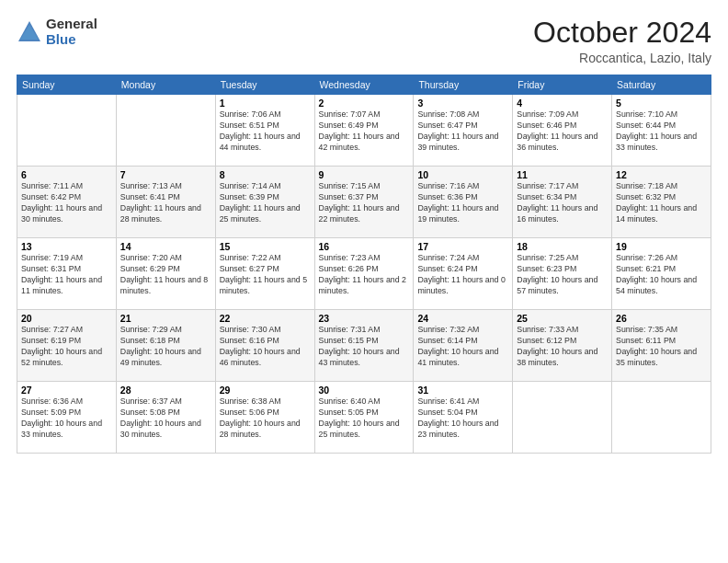 The width and height of the screenshot is (728, 563). I want to click on sunset-text: Sunset: 6:19 PM, so click(66, 341).